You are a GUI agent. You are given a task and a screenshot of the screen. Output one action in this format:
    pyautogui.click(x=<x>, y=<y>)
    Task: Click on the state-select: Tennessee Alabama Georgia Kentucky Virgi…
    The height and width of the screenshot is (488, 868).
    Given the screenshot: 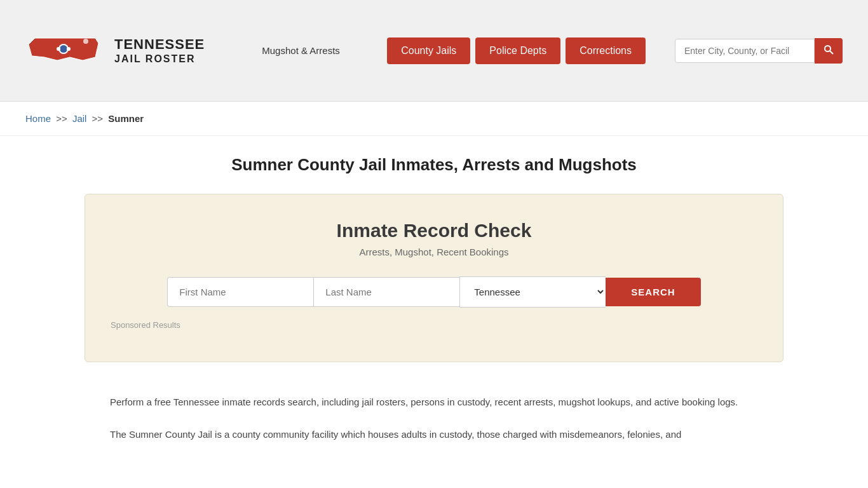 What is the action you would take?
    pyautogui.click(x=532, y=292)
    